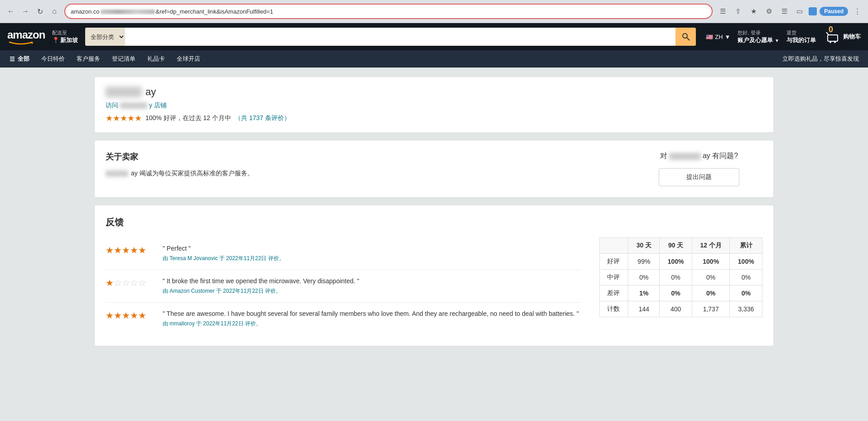 Image resolution: width=868 pixels, height=421 pixels. What do you see at coordinates (372, 324) in the screenshot?
I see `review-3-attribution: 由 mmalloroy 于 2022年11月22日 评价。` at bounding box center [372, 324].